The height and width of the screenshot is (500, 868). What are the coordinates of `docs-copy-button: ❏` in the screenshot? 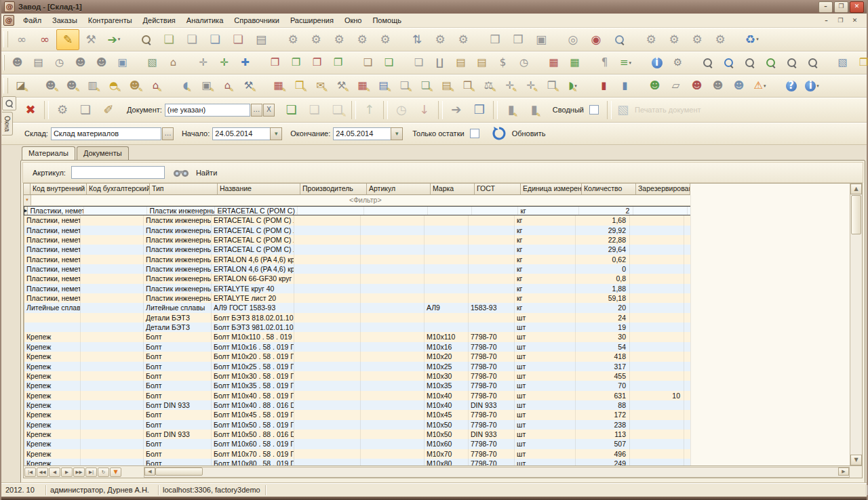 It's located at (419, 62).